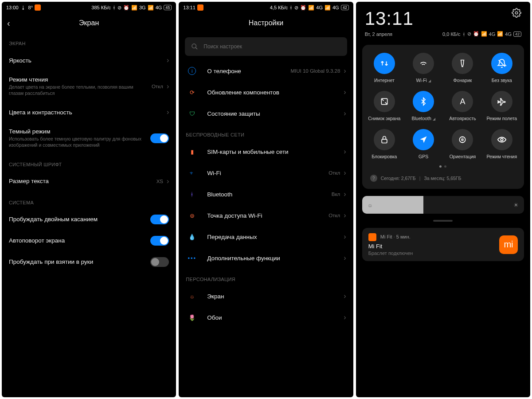 Image resolution: width=532 pixels, height=399 pixels. Describe the element at coordinates (328, 8) in the screenshot. I see `signal-icon-2: 📶` at that location.